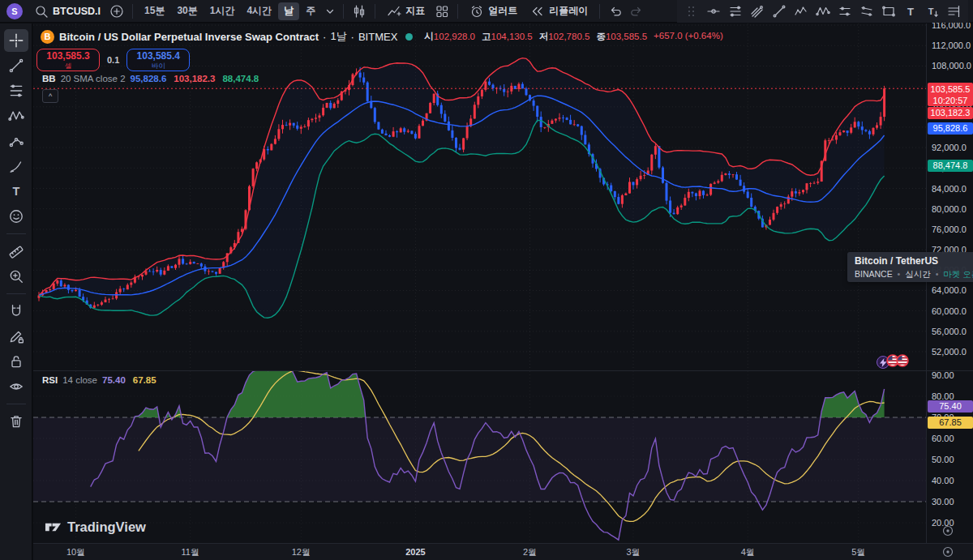 The height and width of the screenshot is (560, 973). What do you see at coordinates (949, 311) in the screenshot?
I see `price-axis-label: 60,000.0` at bounding box center [949, 311].